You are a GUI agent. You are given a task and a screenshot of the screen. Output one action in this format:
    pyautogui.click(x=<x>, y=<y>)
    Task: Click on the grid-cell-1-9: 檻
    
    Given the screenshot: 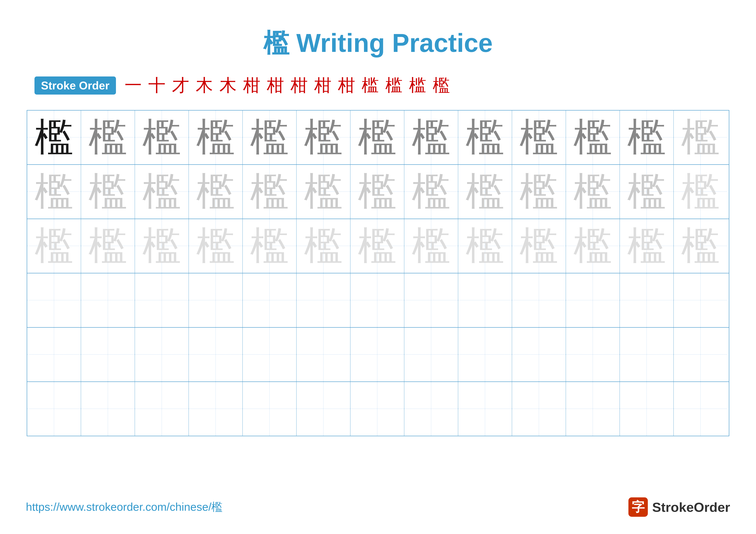 What is the action you would take?
    pyautogui.click(x=539, y=192)
    